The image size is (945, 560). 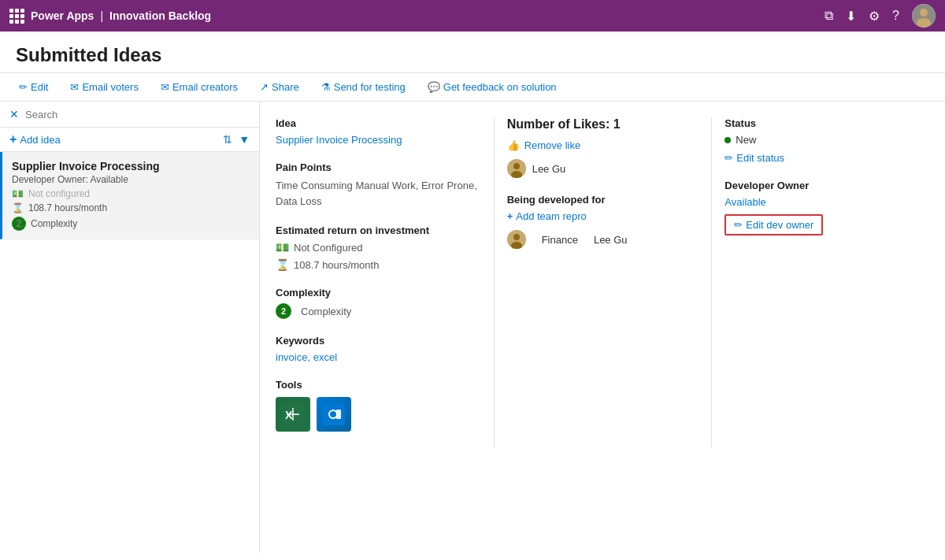 What do you see at coordinates (199, 87) in the screenshot?
I see `email-creators-button: ✉ Email creators` at bounding box center [199, 87].